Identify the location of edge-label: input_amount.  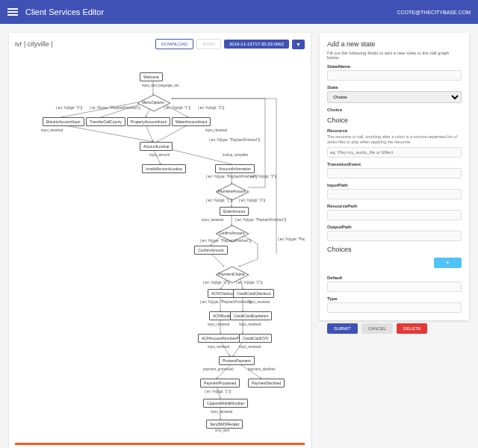
(160, 155).